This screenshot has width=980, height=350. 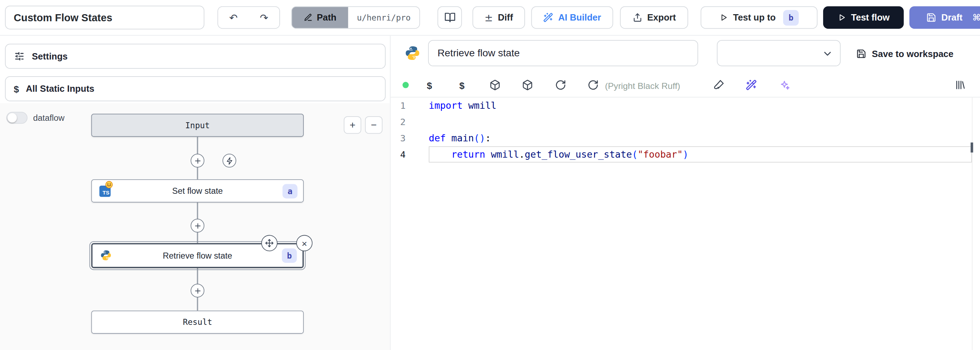 I want to click on export-button: Export, so click(x=654, y=18).